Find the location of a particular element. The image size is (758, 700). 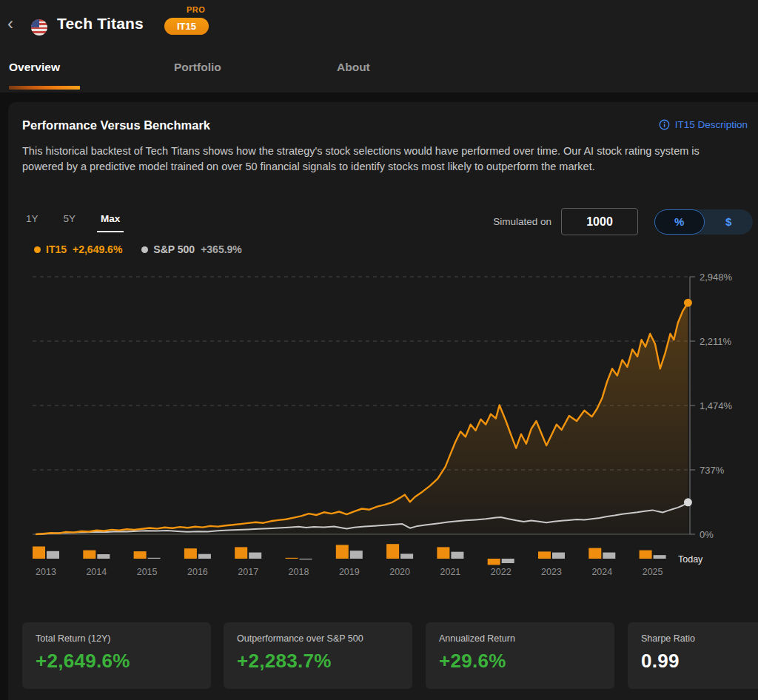

x-axis-year-label: 2015 is located at coordinates (147, 572).